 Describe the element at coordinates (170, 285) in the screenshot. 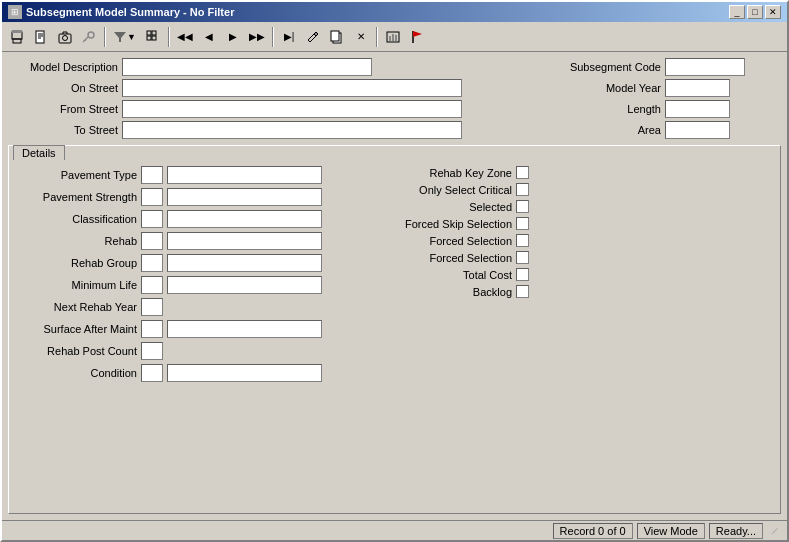

I see `minimum-life-row: Minimum Life` at that location.